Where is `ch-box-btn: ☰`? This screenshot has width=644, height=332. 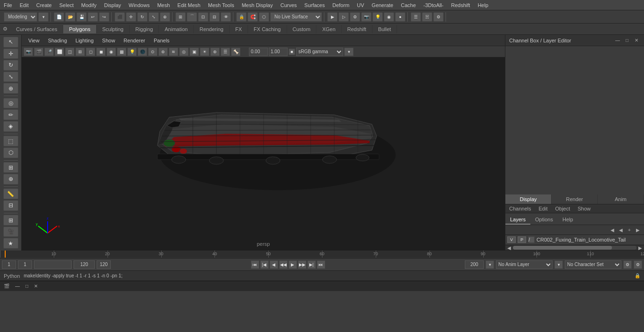
ch-box-btn: ☰ is located at coordinates (416, 17).